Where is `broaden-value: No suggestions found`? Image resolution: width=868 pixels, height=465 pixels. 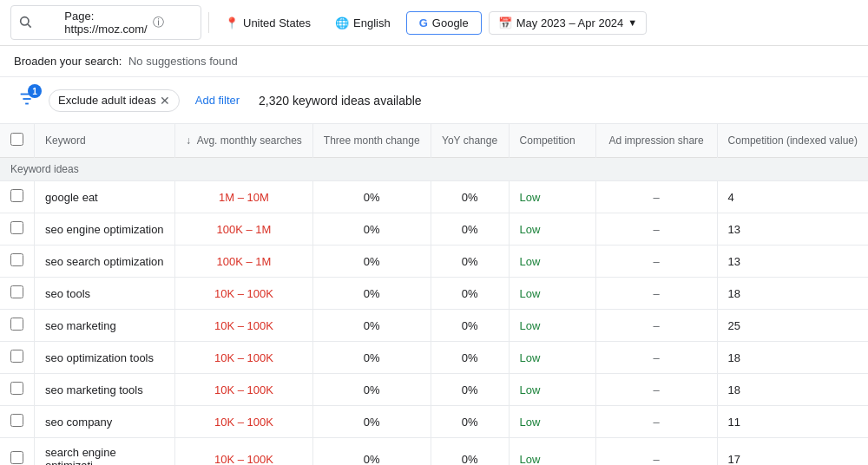 broaden-value: No suggestions found is located at coordinates (183, 61).